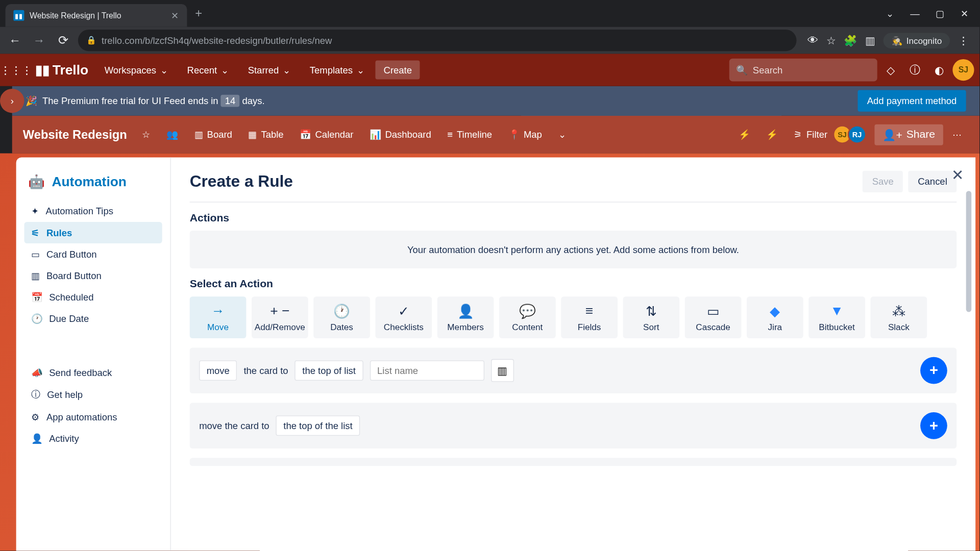  I want to click on tab-add-remove: + −Add/Remove, so click(280, 317).